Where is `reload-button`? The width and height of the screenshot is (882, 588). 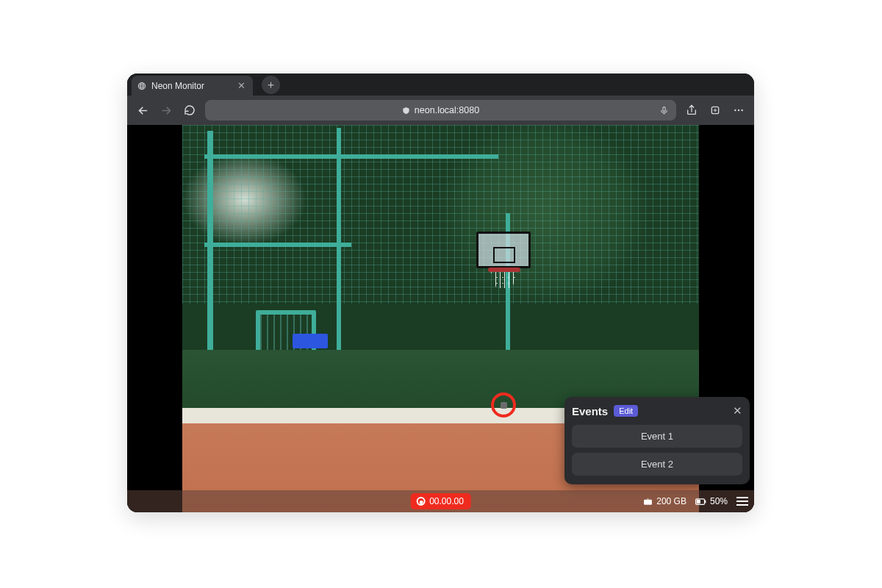
reload-button is located at coordinates (190, 110).